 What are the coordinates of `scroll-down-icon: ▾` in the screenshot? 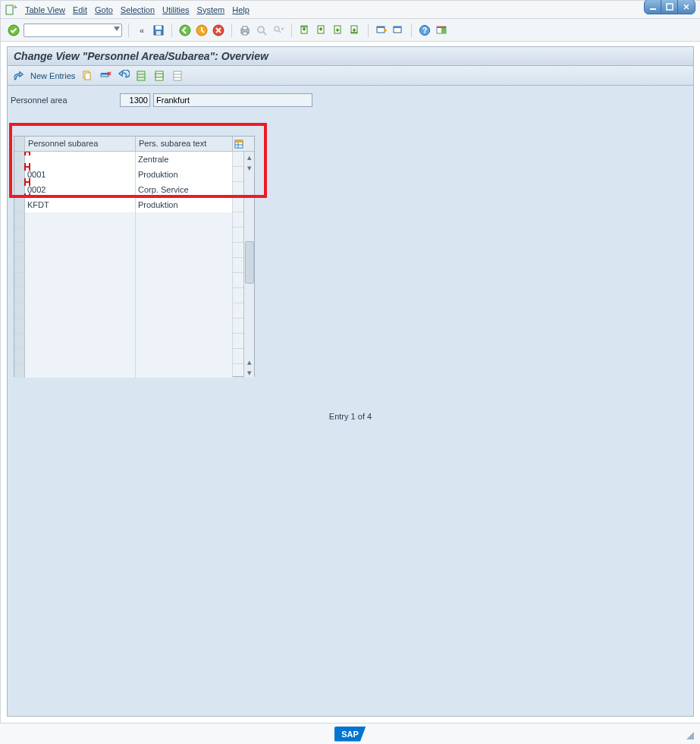 It's located at (250, 372).